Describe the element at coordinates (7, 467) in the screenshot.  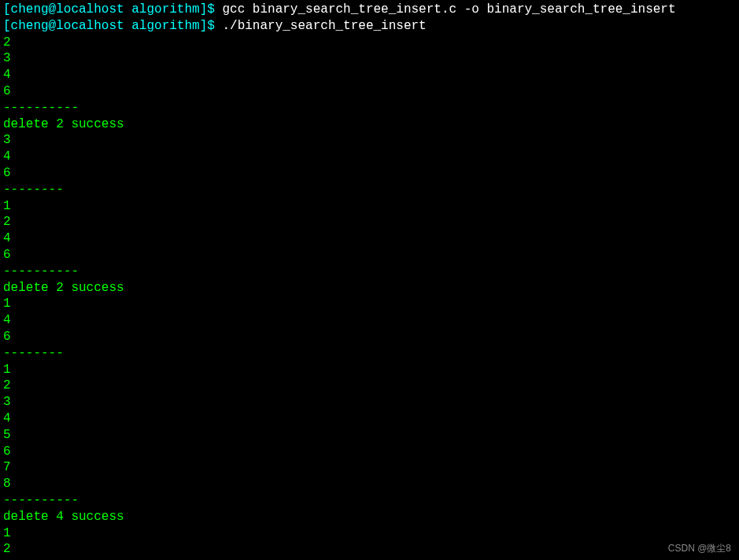
I see `output-text: 7` at that location.